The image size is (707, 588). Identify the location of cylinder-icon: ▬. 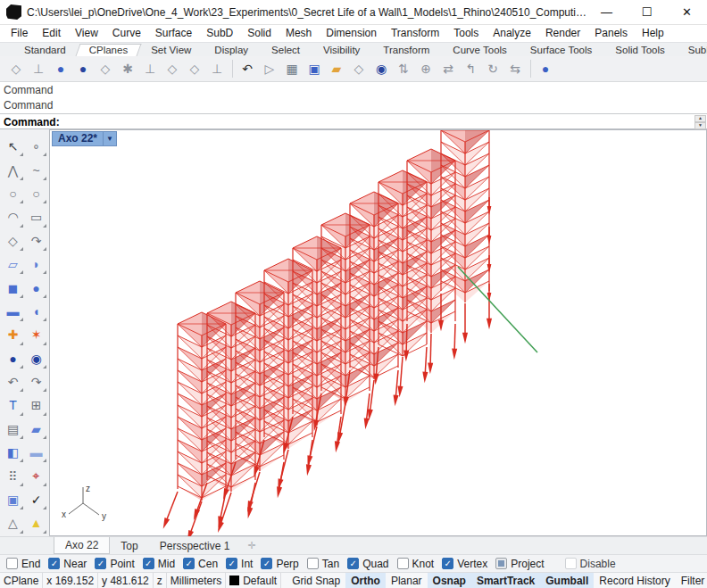
(13, 311).